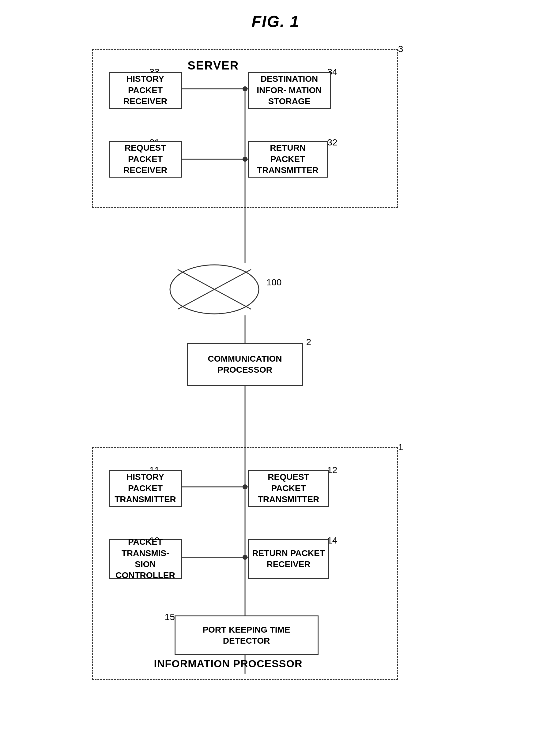 The image size is (551, 756). What do you see at coordinates (246, 636) in the screenshot?
I see `port-keeping-time-detector-box: PORT KEEPING TIME DETECTOR` at bounding box center [246, 636].